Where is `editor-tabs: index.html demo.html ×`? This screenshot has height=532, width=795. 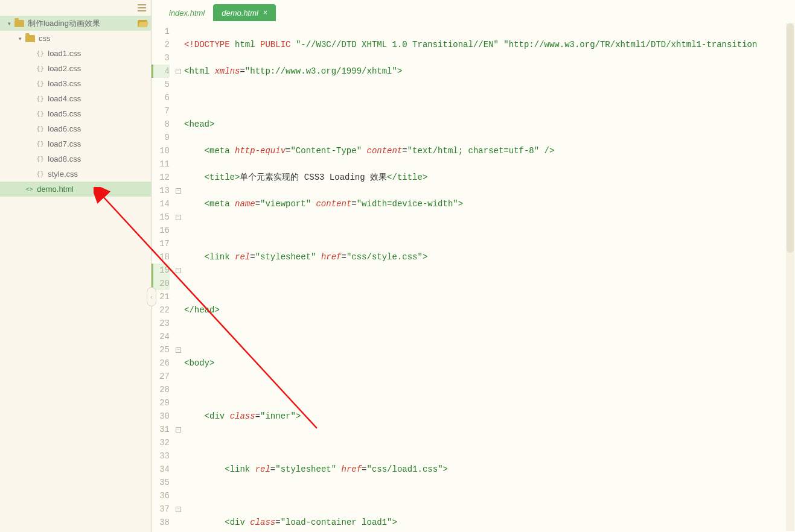
editor-tabs: index.html demo.html × is located at coordinates (473, 11).